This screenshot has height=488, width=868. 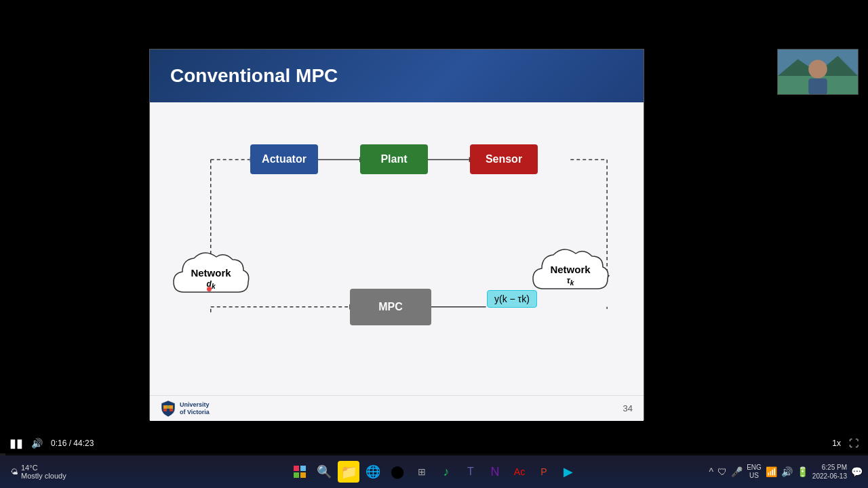 What do you see at coordinates (519, 472) in the screenshot?
I see `acrobat-button: Ac` at bounding box center [519, 472].